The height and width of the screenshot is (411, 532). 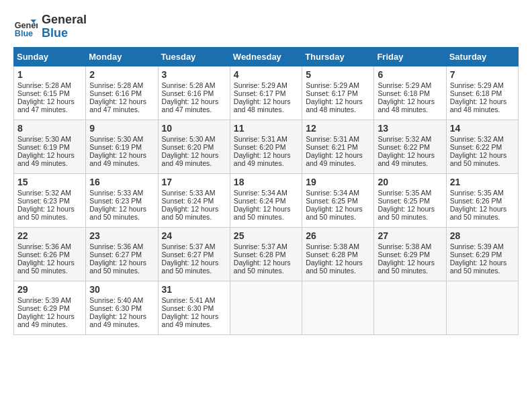 What do you see at coordinates (194, 201) in the screenshot?
I see `day-info-line: Sunset: 6:24 PM` at bounding box center [194, 201].